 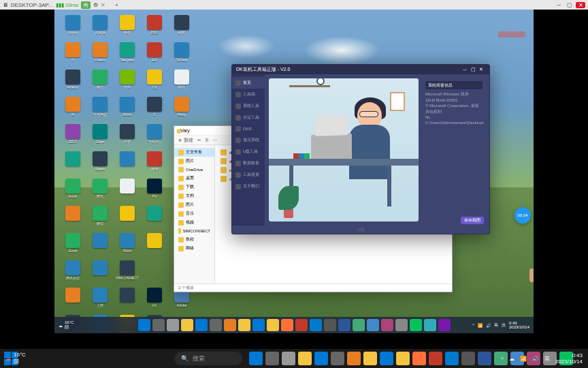 I want to click on sidebar-item: 音乐, so click(x=195, y=214).